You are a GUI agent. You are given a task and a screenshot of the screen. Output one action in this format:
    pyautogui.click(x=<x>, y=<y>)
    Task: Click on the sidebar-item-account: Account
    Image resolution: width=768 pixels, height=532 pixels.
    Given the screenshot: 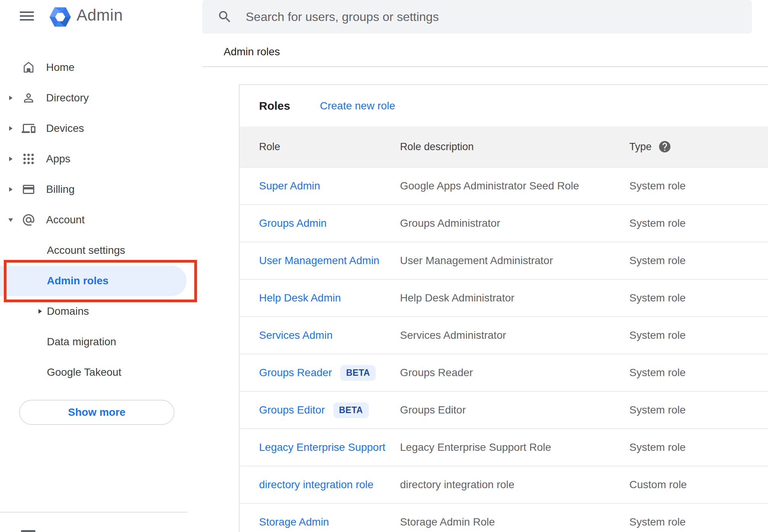 What is the action you would take?
    pyautogui.click(x=101, y=220)
    